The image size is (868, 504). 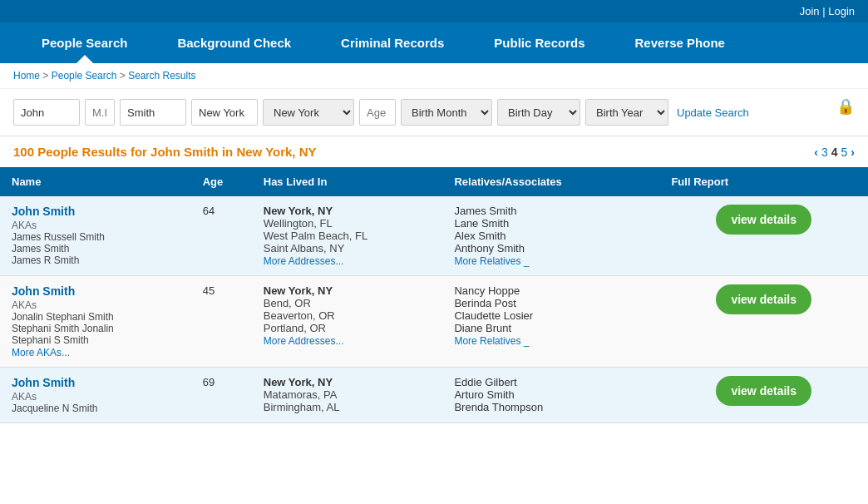 What do you see at coordinates (550, 291) in the screenshot?
I see `relative-item: Nancy Hoppe` at bounding box center [550, 291].